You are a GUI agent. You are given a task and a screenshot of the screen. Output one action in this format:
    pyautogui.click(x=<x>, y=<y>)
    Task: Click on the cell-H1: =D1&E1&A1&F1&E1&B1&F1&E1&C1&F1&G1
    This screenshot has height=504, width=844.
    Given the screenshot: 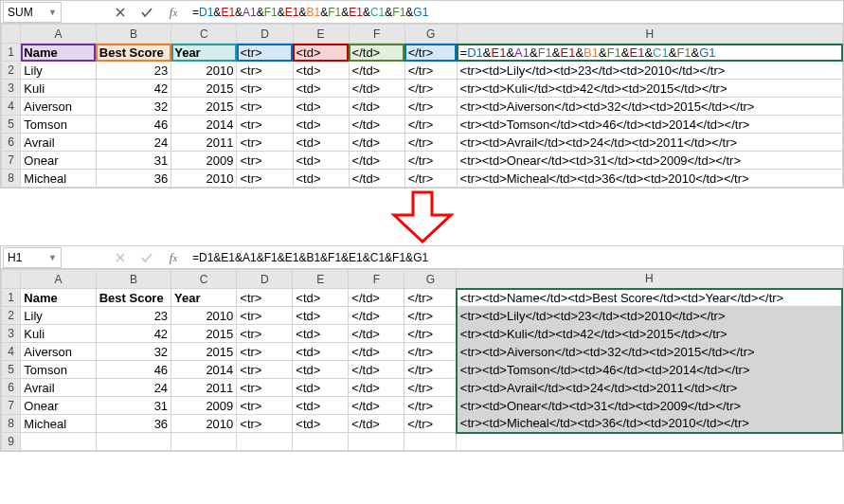 What is the action you would take?
    pyautogui.click(x=650, y=53)
    